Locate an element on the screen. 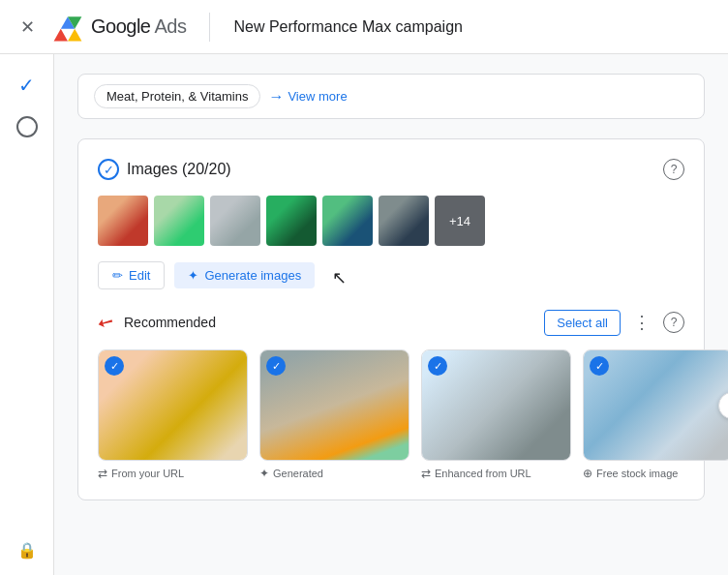 The image size is (728, 575). sparkle-icon: ✦ is located at coordinates (194, 275).